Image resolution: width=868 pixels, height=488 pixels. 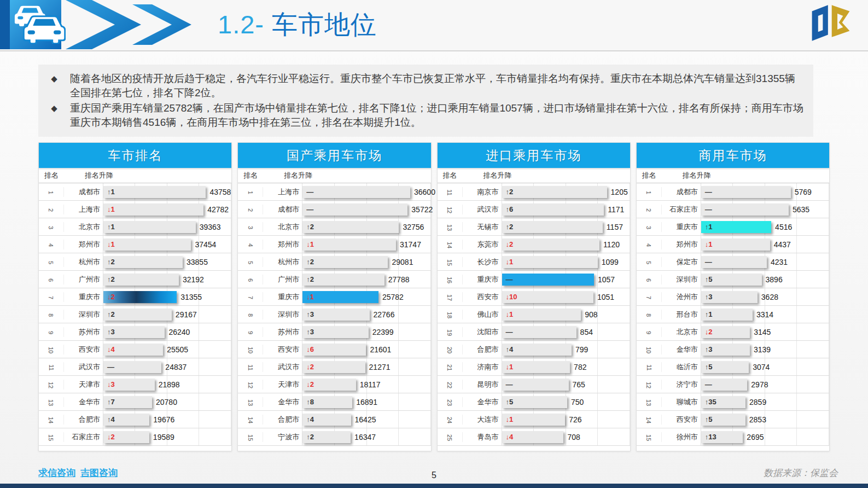 What do you see at coordinates (733, 155) in the screenshot?
I see `table-title: 商用车市场` at bounding box center [733, 155].